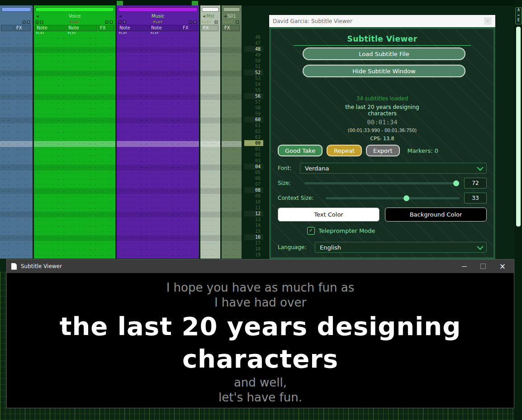 The height and width of the screenshot is (420, 522). I want to click on context-slider-thumb, so click(406, 198).